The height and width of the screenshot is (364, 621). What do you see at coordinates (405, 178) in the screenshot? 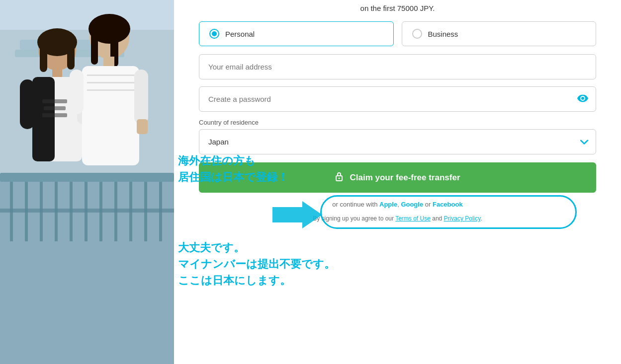
I see `cta-label: Claim your fee-free transfer` at bounding box center [405, 178].